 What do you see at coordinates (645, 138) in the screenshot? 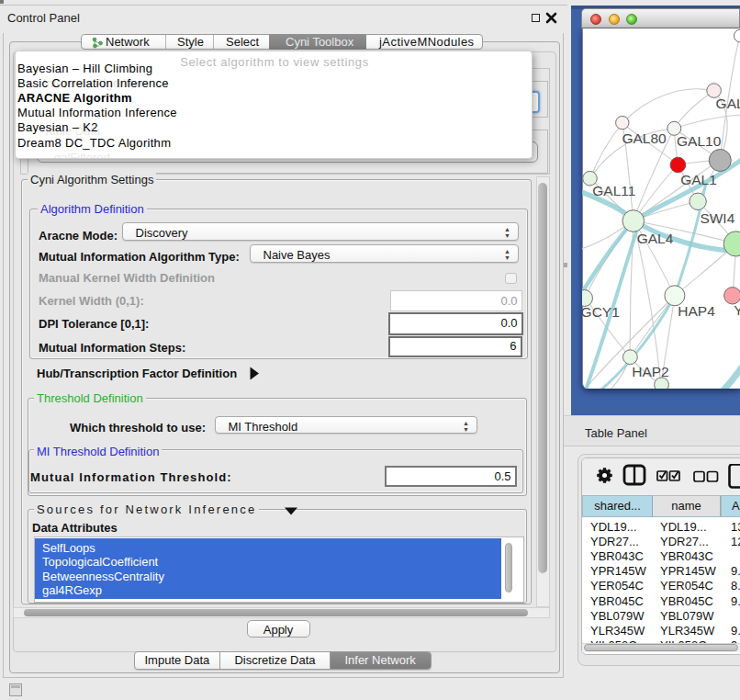
I see `svg-text: GAL80` at bounding box center [645, 138].